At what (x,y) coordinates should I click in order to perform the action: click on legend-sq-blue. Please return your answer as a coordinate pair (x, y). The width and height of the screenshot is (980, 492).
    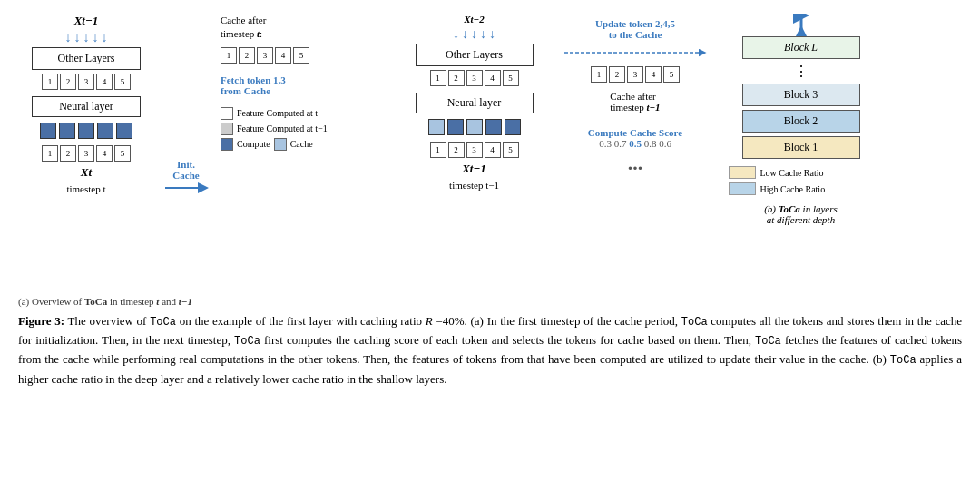
    Looking at the image, I should click on (227, 144).